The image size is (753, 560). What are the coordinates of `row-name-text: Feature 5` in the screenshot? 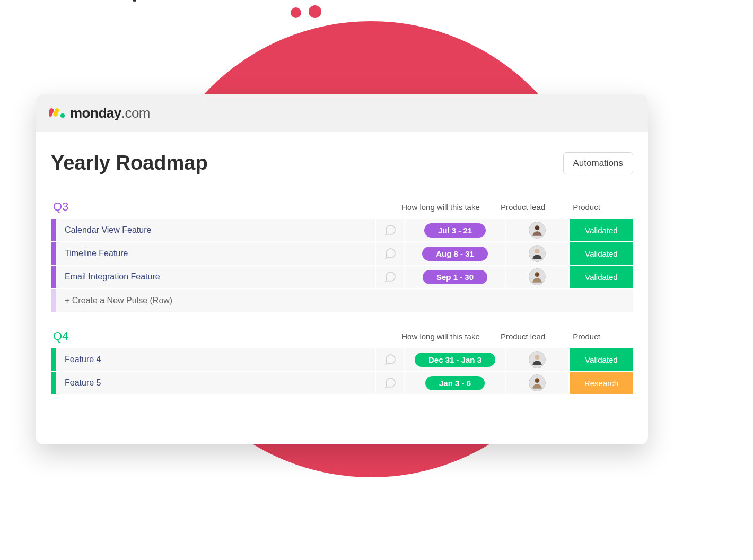 It's located at (83, 383).